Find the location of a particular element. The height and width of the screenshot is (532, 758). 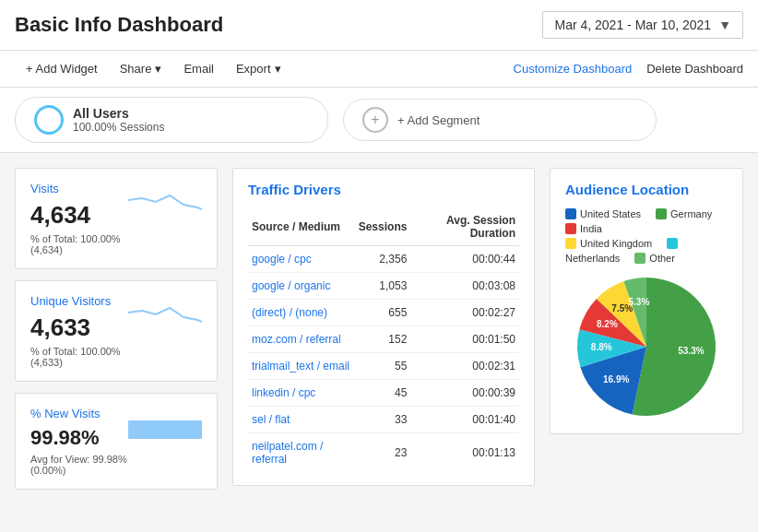

sessions-cell: 55 is located at coordinates (384, 367).